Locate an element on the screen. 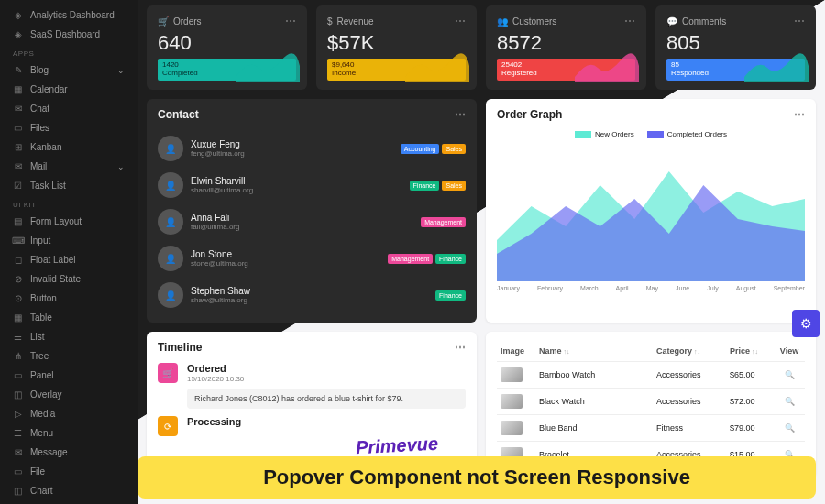  sidebar-item: ⋔Tree is located at coordinates (69, 356).